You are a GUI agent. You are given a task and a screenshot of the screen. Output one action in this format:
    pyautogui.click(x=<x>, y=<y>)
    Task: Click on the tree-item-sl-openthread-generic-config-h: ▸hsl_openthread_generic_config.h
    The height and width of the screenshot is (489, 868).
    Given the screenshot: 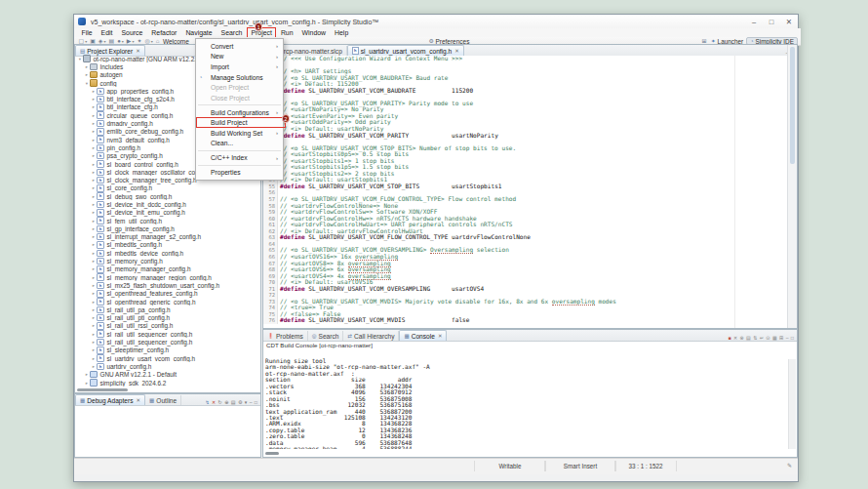 What is the action you would take?
    pyautogui.click(x=167, y=302)
    